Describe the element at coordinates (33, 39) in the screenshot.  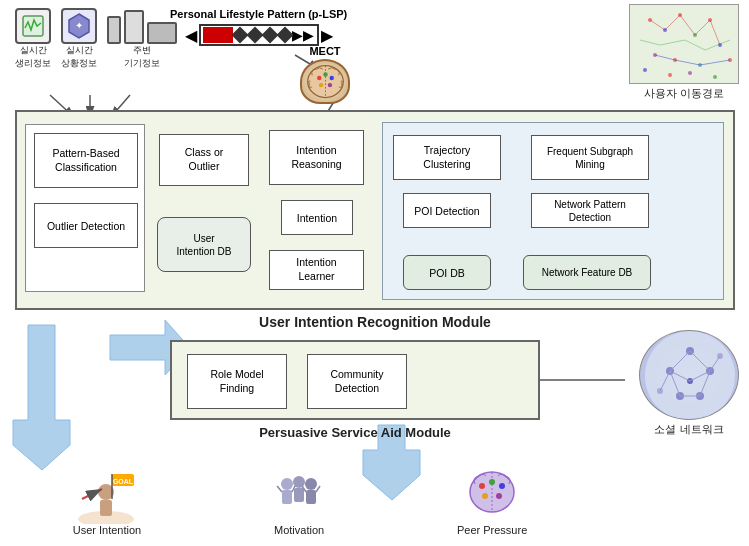
I see `icon-realtime-bio: 실시간 생리정보` at that location.